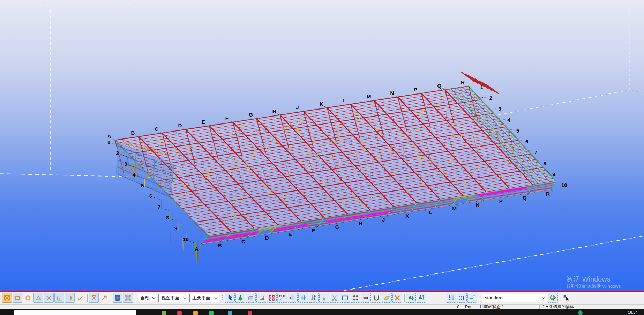 The image size is (644, 315). Describe the element at coordinates (525, 197) in the screenshot. I see `grid-label-bottom-Q: Q` at that location.